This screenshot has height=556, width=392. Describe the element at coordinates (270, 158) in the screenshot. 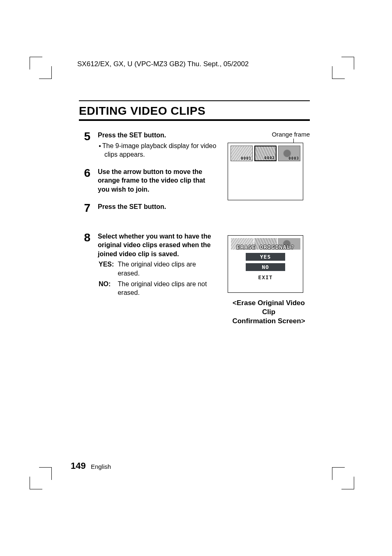

I see `thumbnail-id: 0002` at that location.